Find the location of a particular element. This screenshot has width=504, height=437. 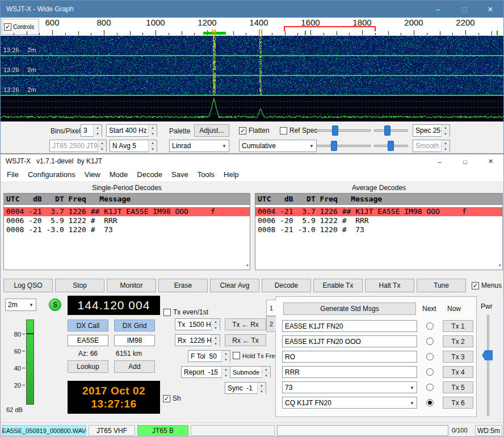

bins-spinbox: 3 ▲▼ is located at coordinates (91, 131).